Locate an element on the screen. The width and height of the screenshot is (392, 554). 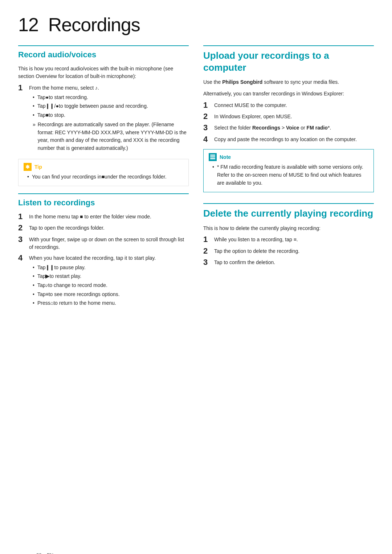
bullet-more-options: Tap ≡ to see more recordings options. is located at coordinates (111, 295).